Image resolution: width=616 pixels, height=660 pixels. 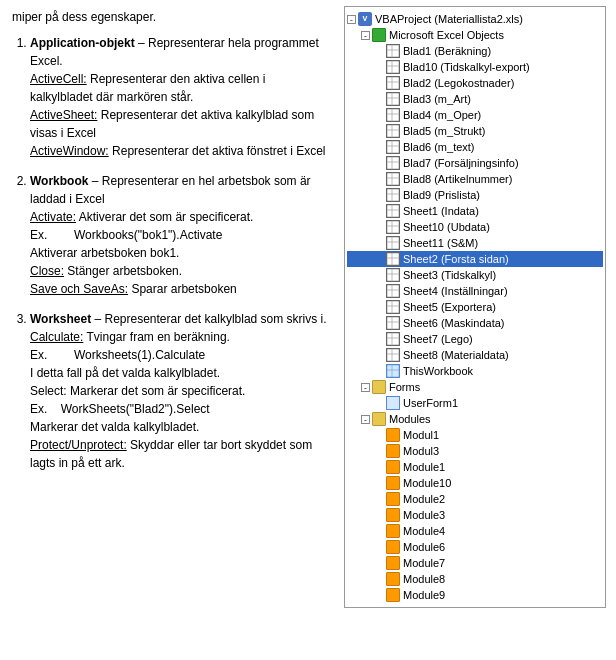 I want to click on tree-item-label: Sheet4 (Inställningar), so click(x=456, y=291).